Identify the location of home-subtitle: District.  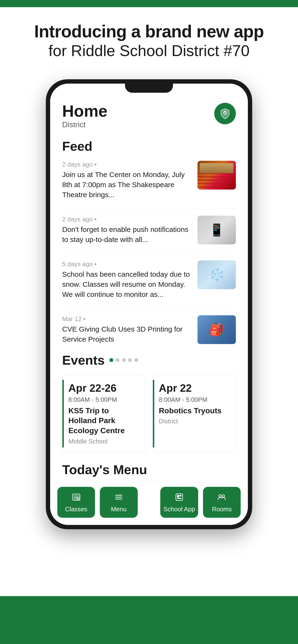
(85, 125).